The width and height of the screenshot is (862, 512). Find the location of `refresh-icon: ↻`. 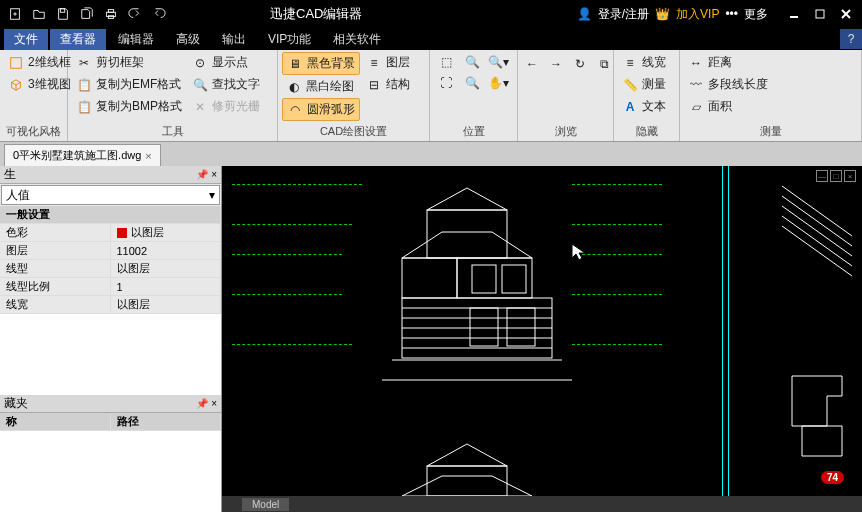

refresh-icon: ↻ is located at coordinates (580, 64).